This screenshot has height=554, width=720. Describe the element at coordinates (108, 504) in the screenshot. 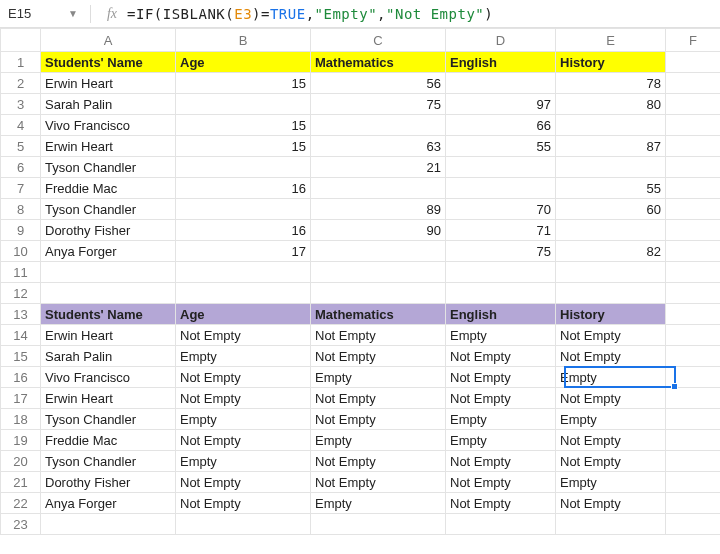

I see `cell: Anya Forger` at that location.